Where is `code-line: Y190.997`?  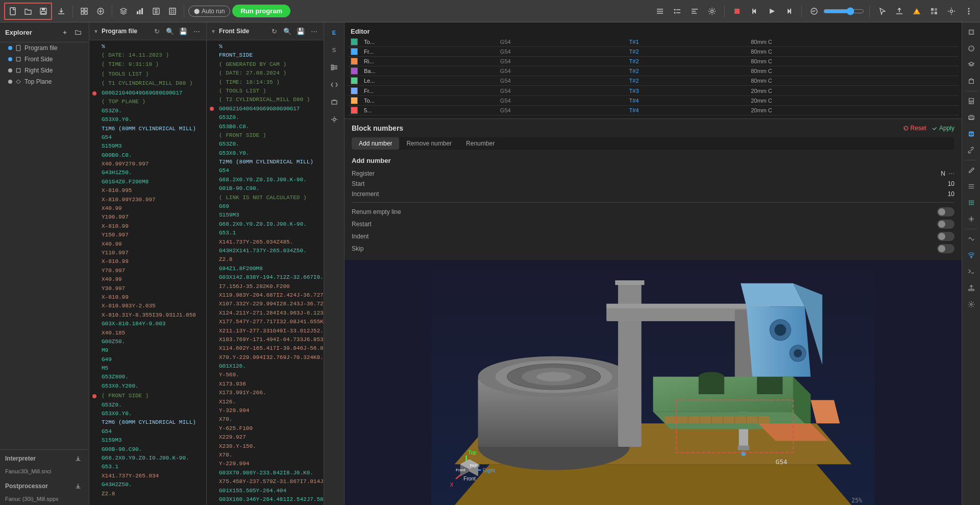
code-line: Y190.997 is located at coordinates (148, 218).